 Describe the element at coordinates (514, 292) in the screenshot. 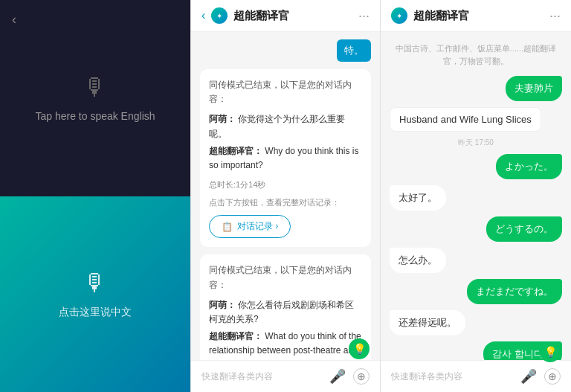

I see `bubble-madamada: まだまだですね。` at that location.